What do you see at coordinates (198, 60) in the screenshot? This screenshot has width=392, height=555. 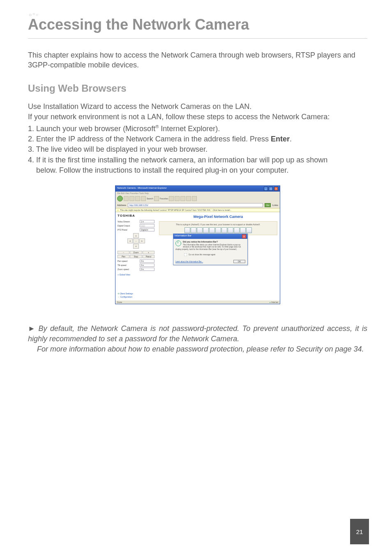 I see `intro-paragraph: This chapter explains how to access the …` at bounding box center [198, 60].